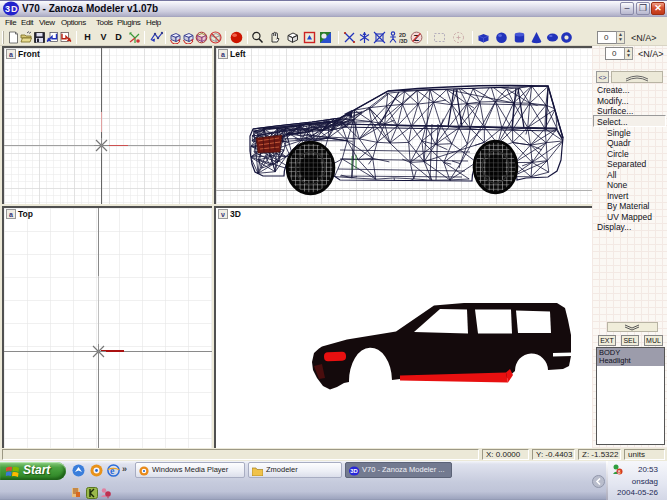 This screenshot has height=500, width=667. What do you see at coordinates (14, 9) in the screenshot?
I see `svg-text: D` at bounding box center [14, 9].